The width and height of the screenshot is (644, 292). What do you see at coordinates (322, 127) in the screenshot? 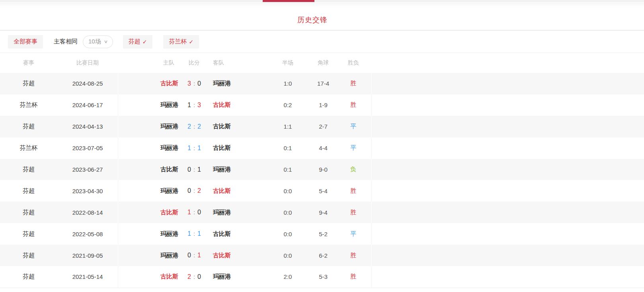
I see `table-row: 芬超2024-04-13玛丽港2:2古比斯1:12-7平` at bounding box center [322, 127].